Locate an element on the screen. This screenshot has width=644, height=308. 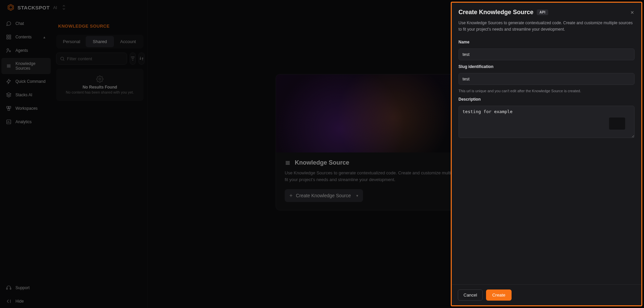
name-input is located at coordinates (547, 55).